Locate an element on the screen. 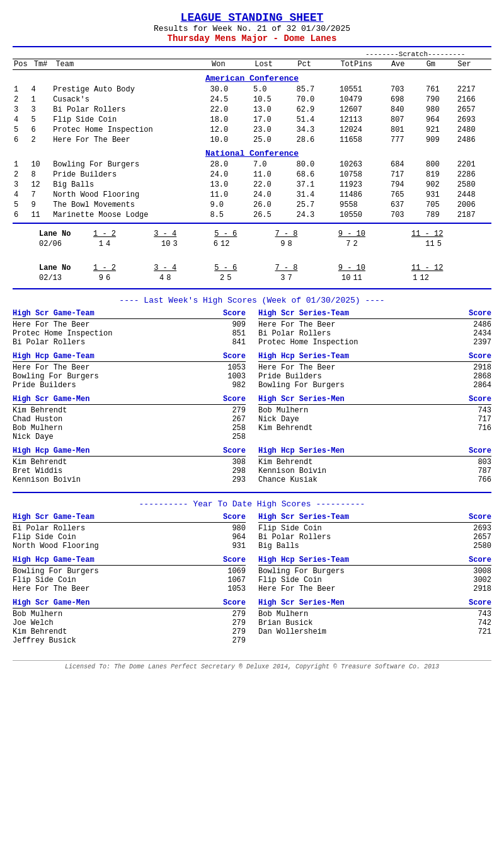 This screenshot has height=850, width=504. score-name: North Wood Flooring is located at coordinates (113, 546).